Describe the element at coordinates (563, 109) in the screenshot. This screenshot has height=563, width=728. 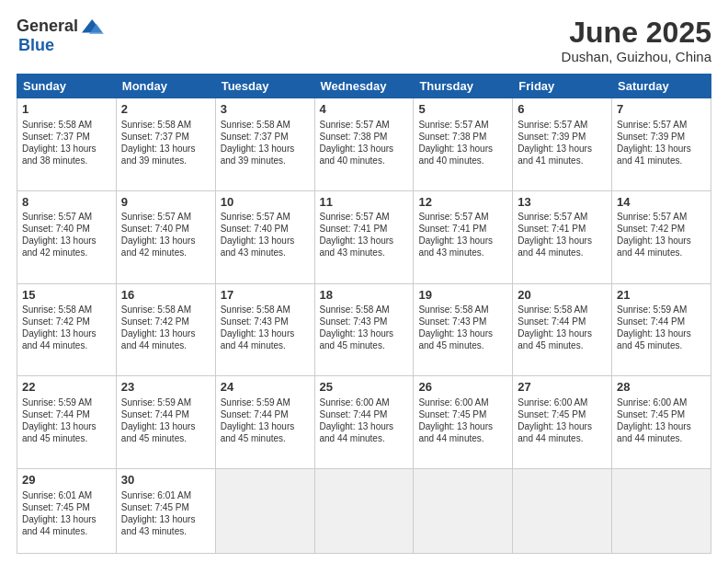
I see `day-number: 6` at that location.